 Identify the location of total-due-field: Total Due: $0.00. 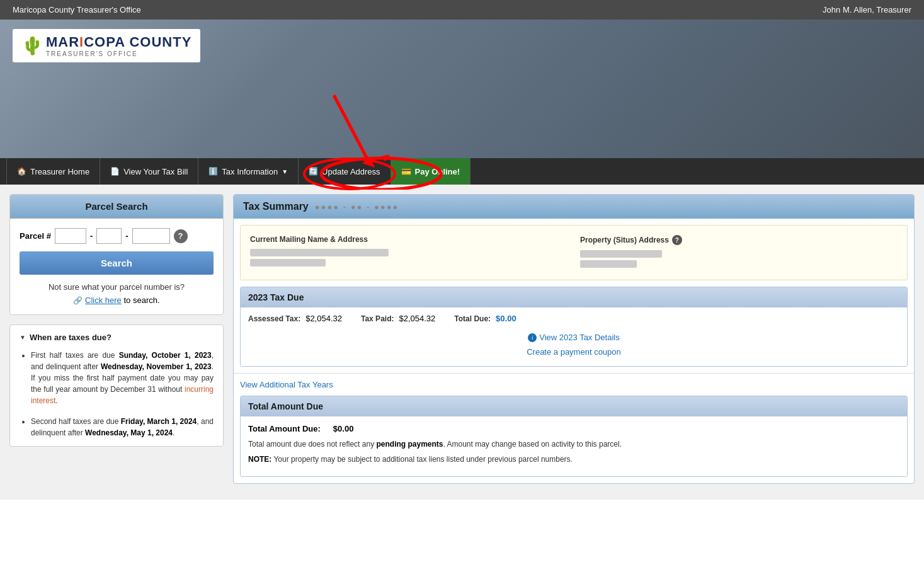
(485, 319).